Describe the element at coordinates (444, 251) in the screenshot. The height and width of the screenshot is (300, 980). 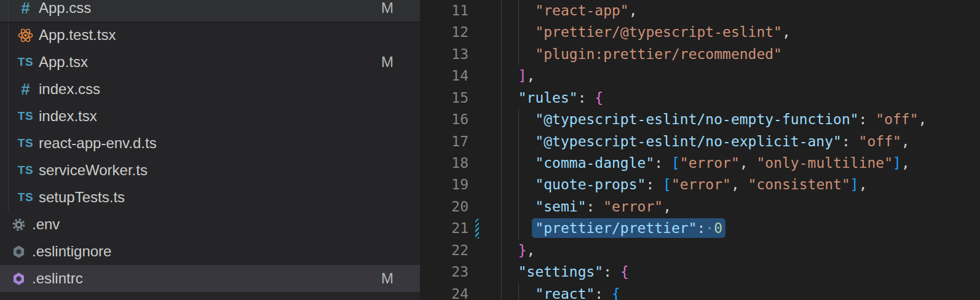
I see `line-number: 22` at that location.